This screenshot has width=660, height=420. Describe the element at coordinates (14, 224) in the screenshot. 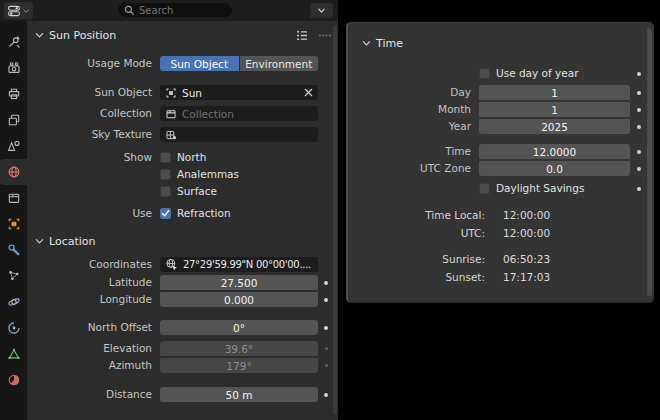

I see `object-icon` at that location.